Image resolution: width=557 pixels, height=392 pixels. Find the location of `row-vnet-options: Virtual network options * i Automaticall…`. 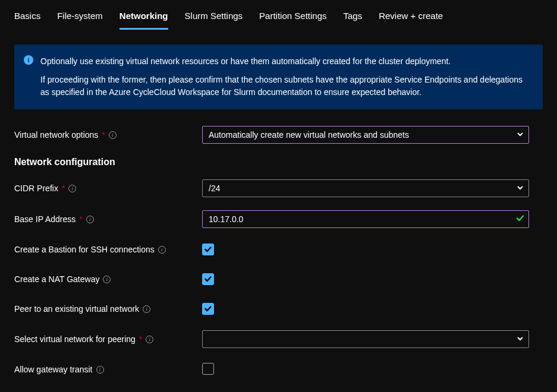

row-vnet-options: Virtual network options * i Automaticall… is located at coordinates (278, 135).